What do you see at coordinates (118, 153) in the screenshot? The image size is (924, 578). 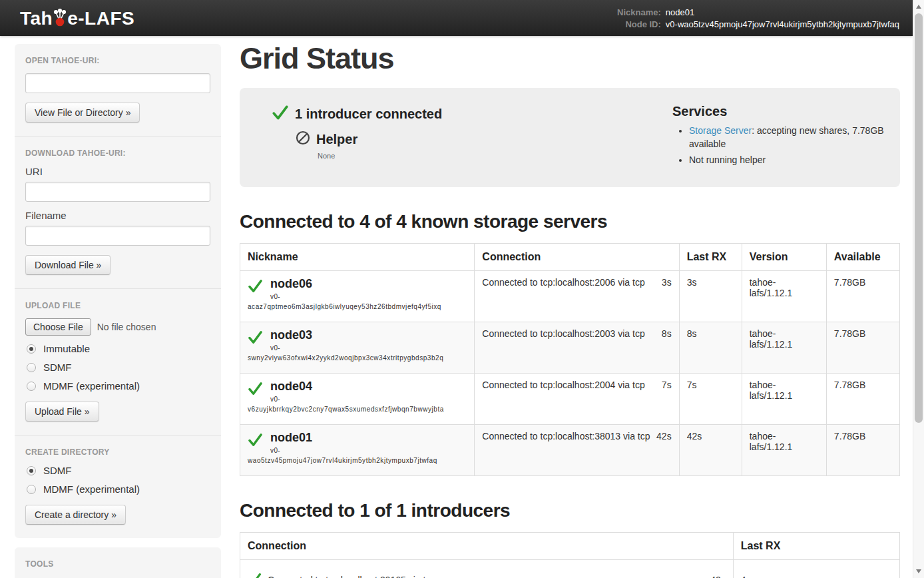 I see `download-uri-label: DOWNLOAD TAHOE-URI:` at bounding box center [118, 153].